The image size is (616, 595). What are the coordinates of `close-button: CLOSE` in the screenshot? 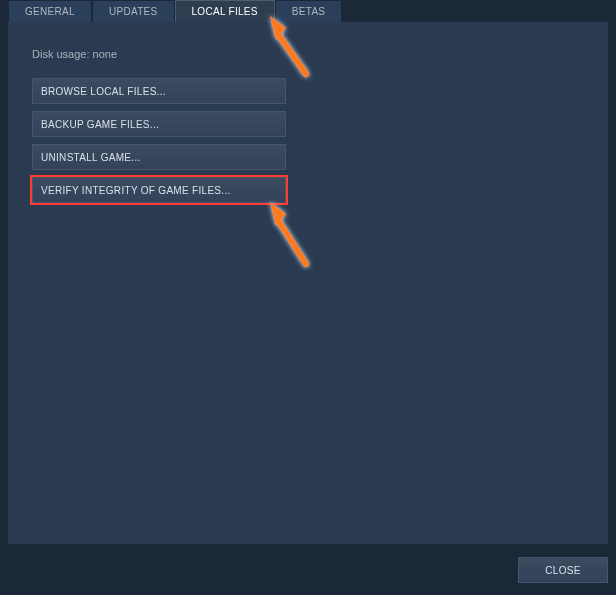 It's located at (563, 570).